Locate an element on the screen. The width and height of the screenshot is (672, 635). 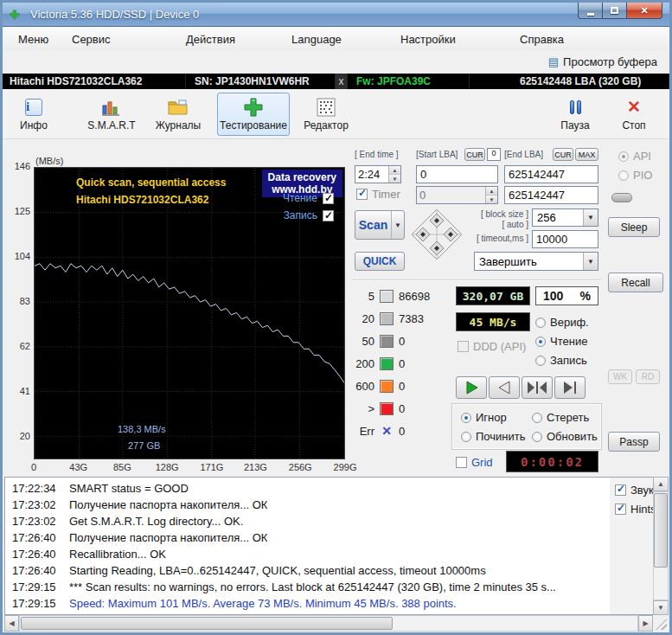
rd-button: RD is located at coordinates (648, 377).